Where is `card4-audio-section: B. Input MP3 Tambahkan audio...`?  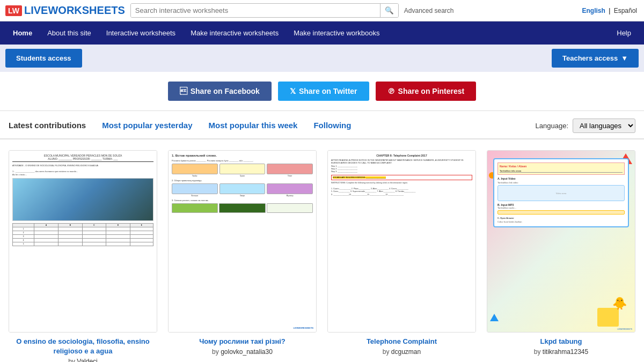
card4-audio-section: B. Input MP3 Tambahkan audio... is located at coordinates (561, 209).